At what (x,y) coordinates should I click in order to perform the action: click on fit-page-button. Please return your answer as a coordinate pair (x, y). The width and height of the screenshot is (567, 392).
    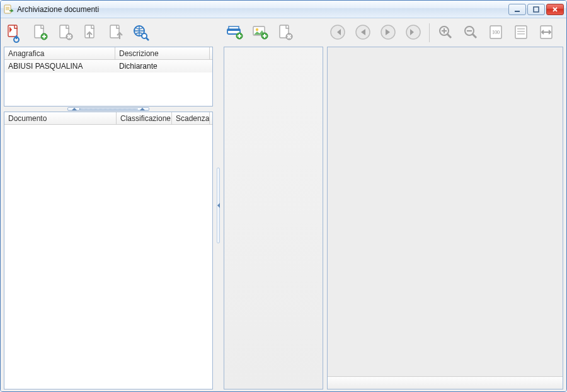
    Looking at the image, I should click on (521, 33).